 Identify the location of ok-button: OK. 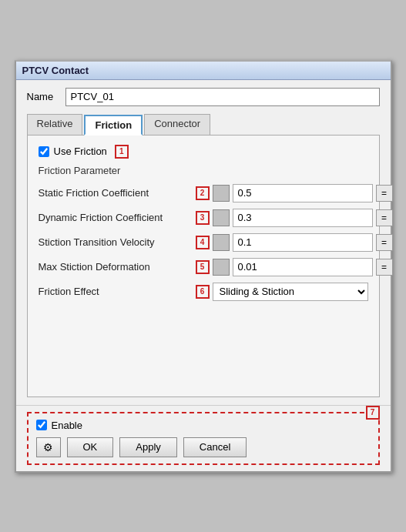
(91, 447).